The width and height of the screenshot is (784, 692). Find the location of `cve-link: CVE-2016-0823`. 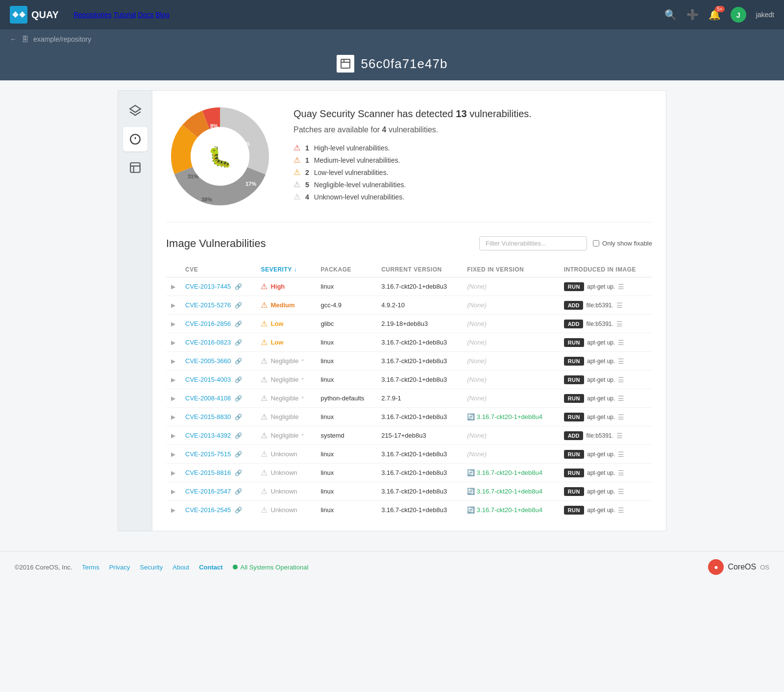

cve-link: CVE-2016-0823 is located at coordinates (208, 342).